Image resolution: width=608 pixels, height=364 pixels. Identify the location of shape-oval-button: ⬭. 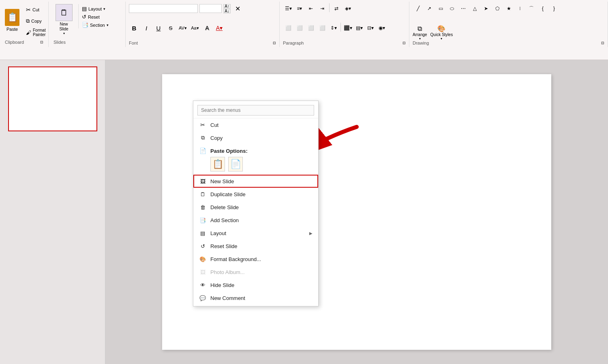
(452, 9).